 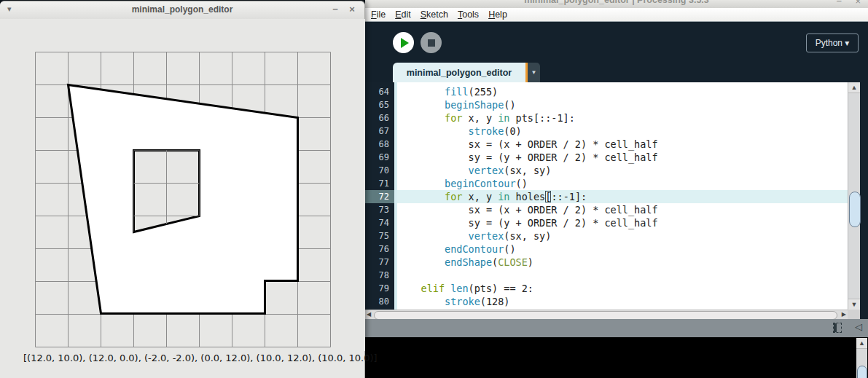 What do you see at coordinates (854, 304) in the screenshot?
I see `scroll-down-icon: ▼` at bounding box center [854, 304].